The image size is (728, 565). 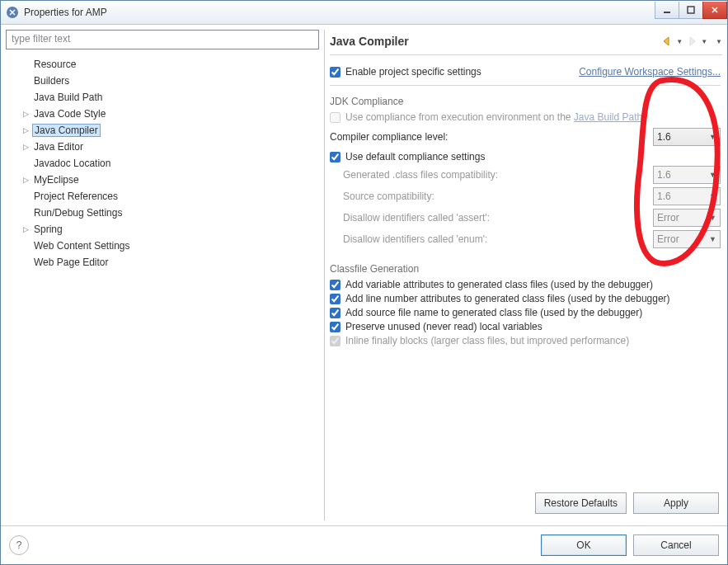 I want to click on tree-item: Web Page Editor, so click(x=162, y=262).